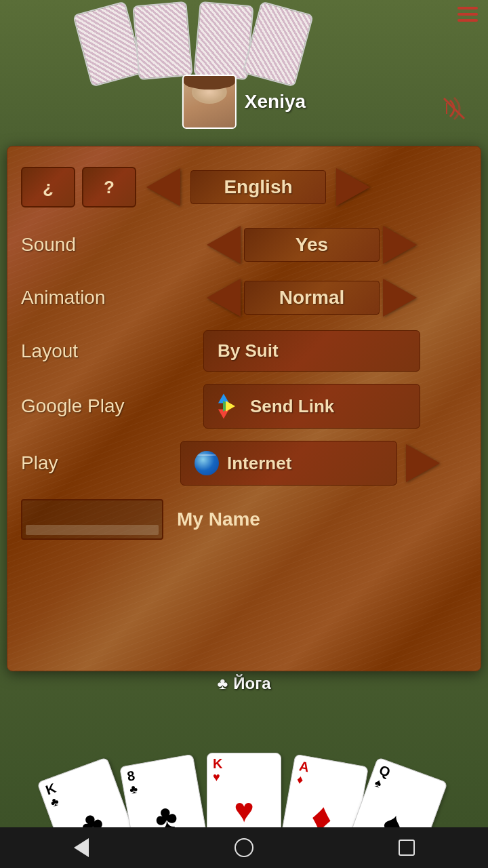 The image size is (488, 868). I want to click on animation-arrow-right, so click(400, 298).